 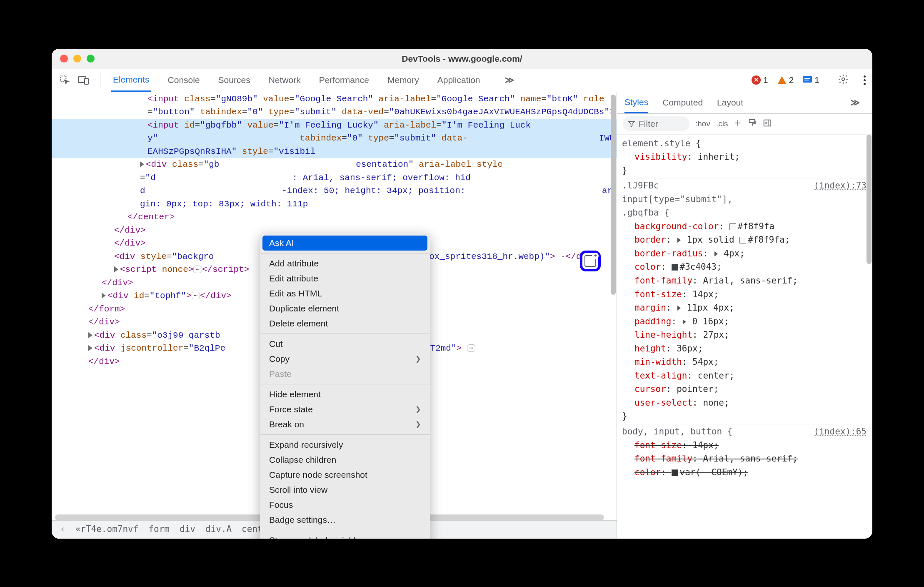 I want to click on breadcrumb-item: div.A, so click(x=218, y=529).